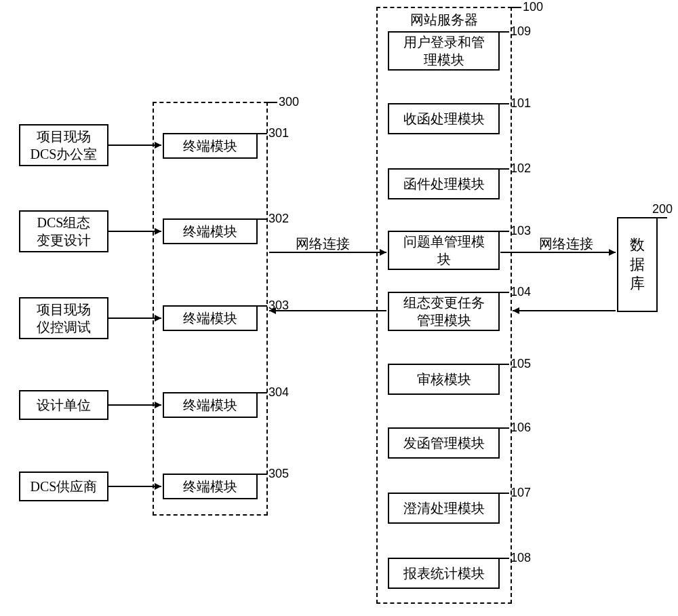 Image resolution: width=678 pixels, height=616 pixels. What do you see at coordinates (289, 102) in the screenshot?
I see `label-300: 300` at bounding box center [289, 102].